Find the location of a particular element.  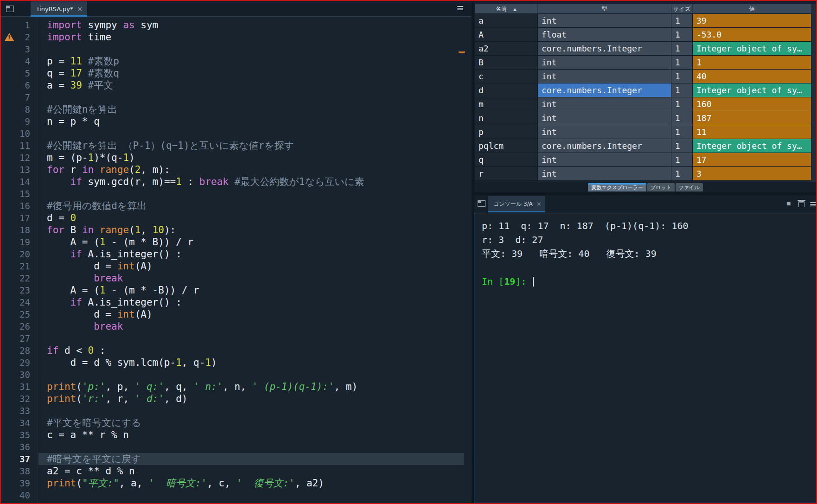

line-number: 39 is located at coordinates (19, 483).